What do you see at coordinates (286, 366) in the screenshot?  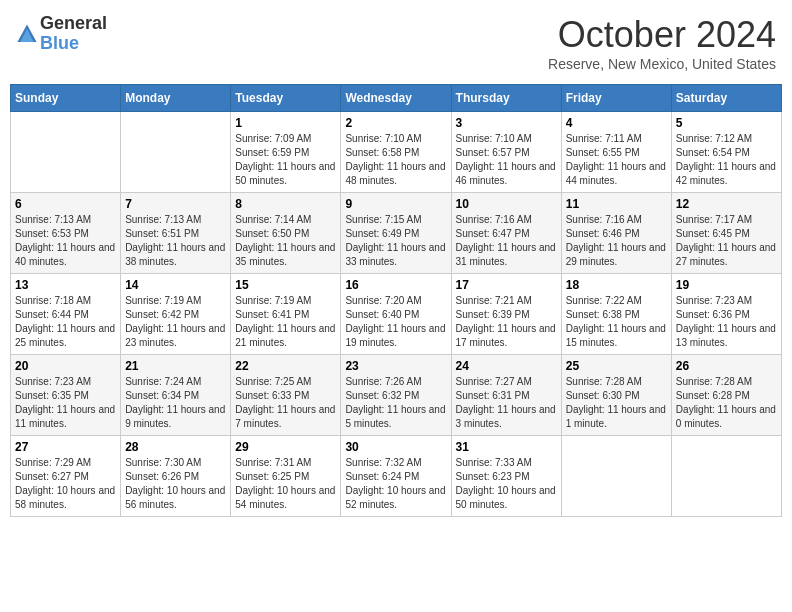 I see `day-number: 22` at bounding box center [286, 366].